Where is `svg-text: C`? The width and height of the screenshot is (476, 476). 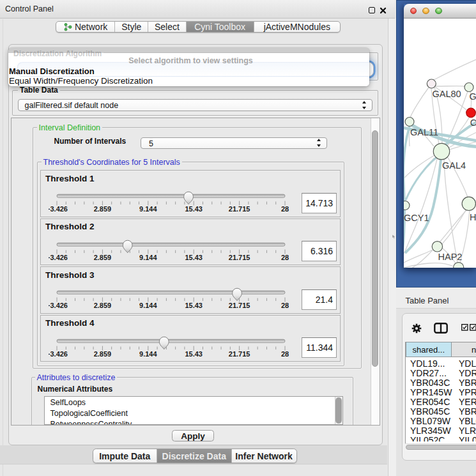
svg-text: C is located at coordinates (473, 123).